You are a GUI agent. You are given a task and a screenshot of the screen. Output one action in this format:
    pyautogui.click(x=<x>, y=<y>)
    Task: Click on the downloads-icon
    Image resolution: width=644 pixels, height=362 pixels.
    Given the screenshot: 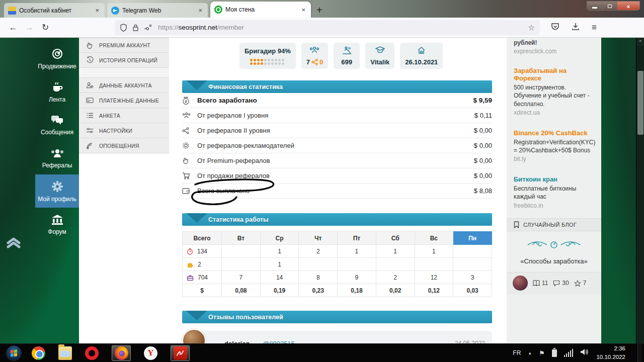 What is the action you would take?
    pyautogui.click(x=576, y=28)
    